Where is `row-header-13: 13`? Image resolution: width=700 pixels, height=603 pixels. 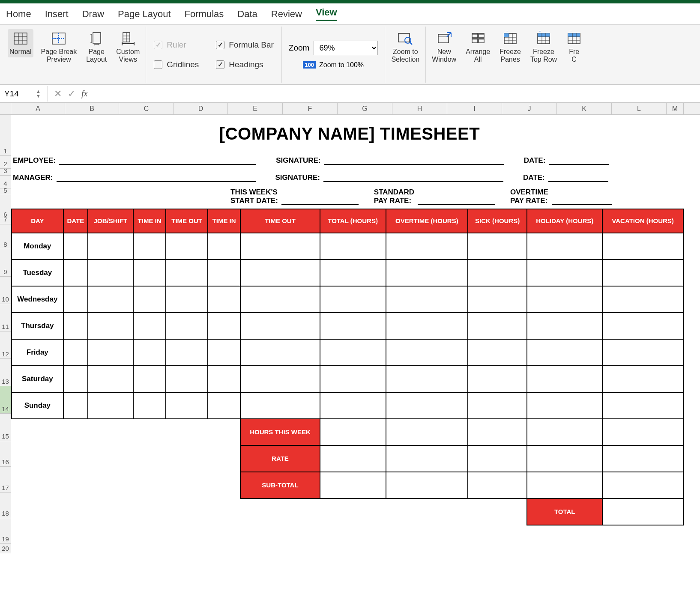
row-header-13: 13 is located at coordinates (5, 373).